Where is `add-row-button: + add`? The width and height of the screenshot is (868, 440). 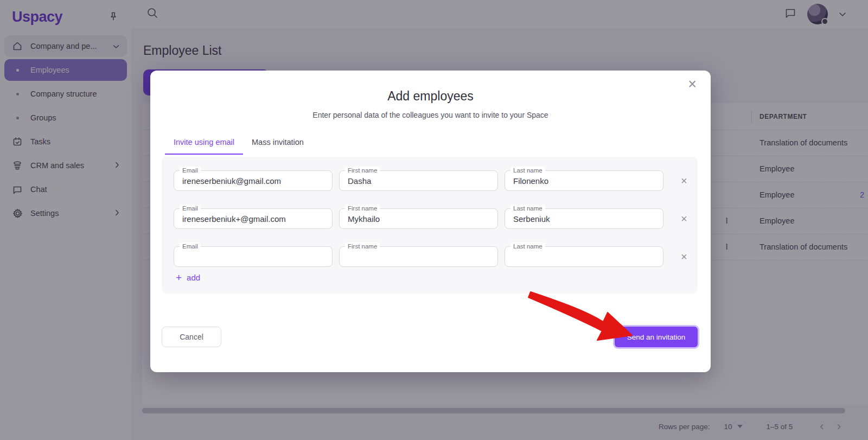
add-row-button: + add is located at coordinates (188, 278).